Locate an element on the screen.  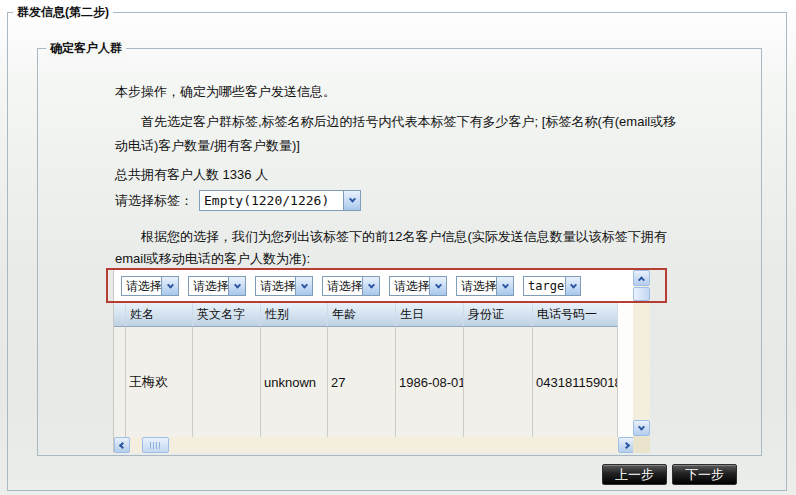
filter-select-2: 请选择 is located at coordinates (217, 286).